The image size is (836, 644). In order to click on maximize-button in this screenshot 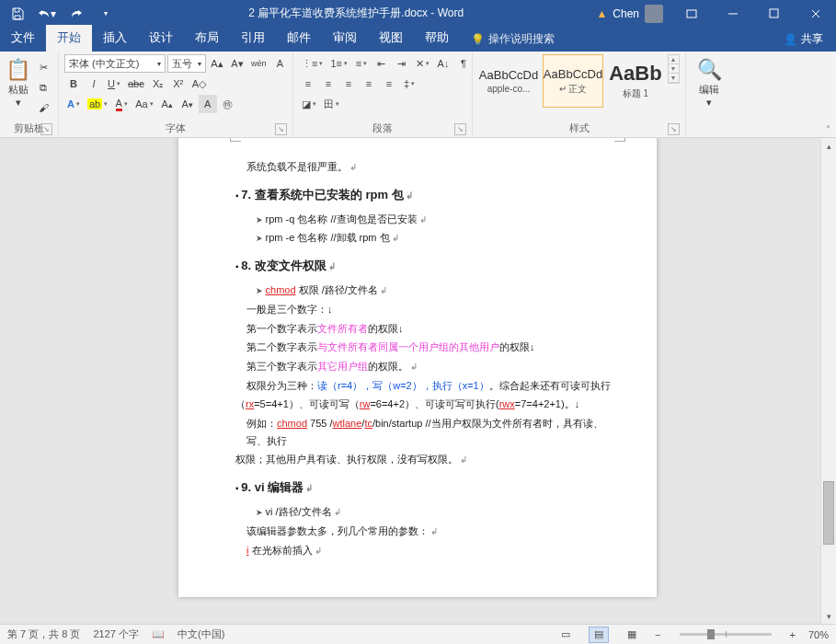, I will do `click(774, 13)`.